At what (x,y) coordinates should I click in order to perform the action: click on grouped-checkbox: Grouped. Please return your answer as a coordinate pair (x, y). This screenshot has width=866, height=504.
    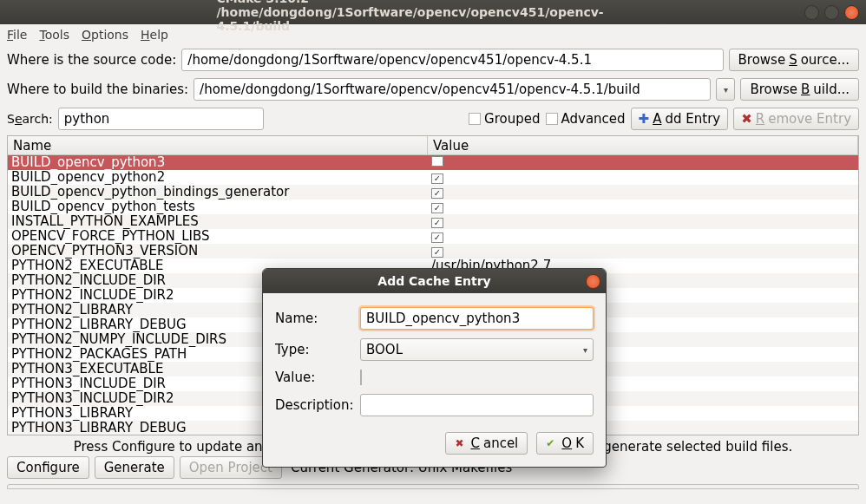
    Looking at the image, I should click on (504, 119).